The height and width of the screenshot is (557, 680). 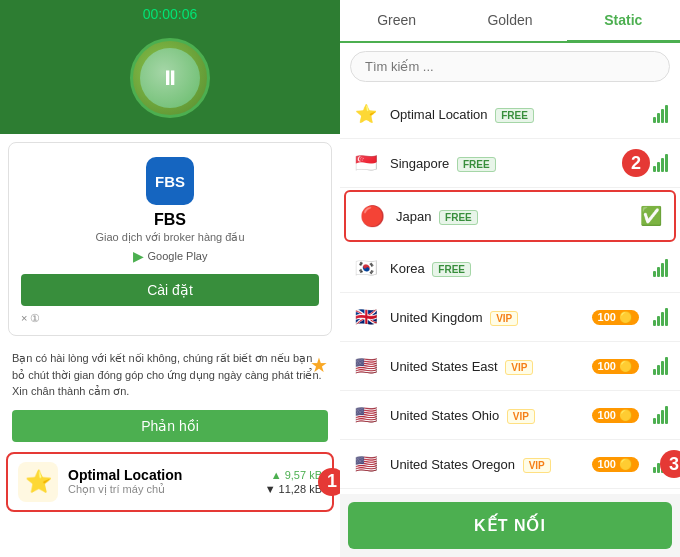 I want to click on coin-us-east: 100 🟡, so click(x=616, y=366).